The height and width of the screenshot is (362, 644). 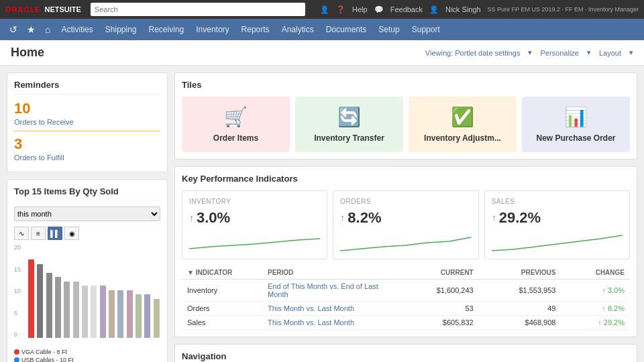 I want to click on page-header-right: Viewing: Portlet date settings ▾ Persona…, so click(x=529, y=52).